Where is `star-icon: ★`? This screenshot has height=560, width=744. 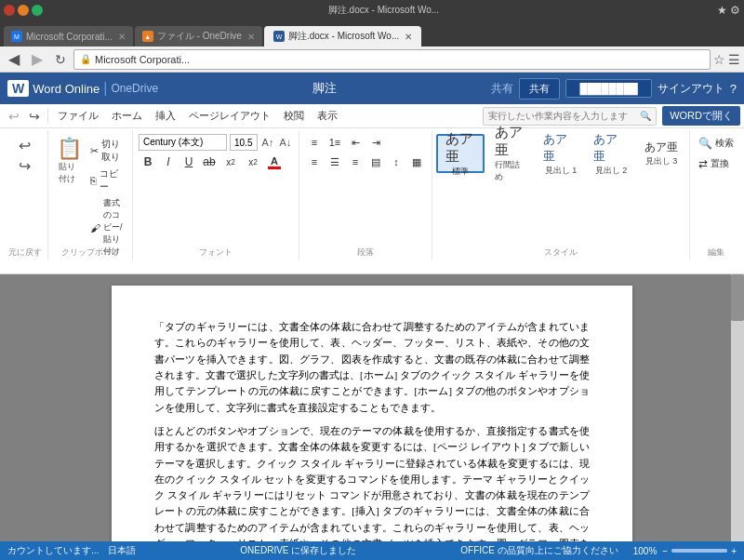 star-icon: ★ is located at coordinates (722, 10).